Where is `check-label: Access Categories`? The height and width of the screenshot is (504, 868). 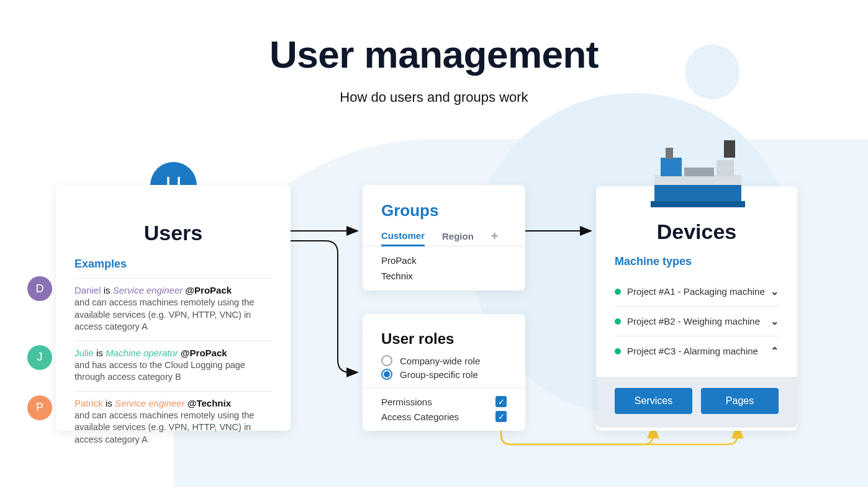 check-label: Access Categories is located at coordinates (420, 417).